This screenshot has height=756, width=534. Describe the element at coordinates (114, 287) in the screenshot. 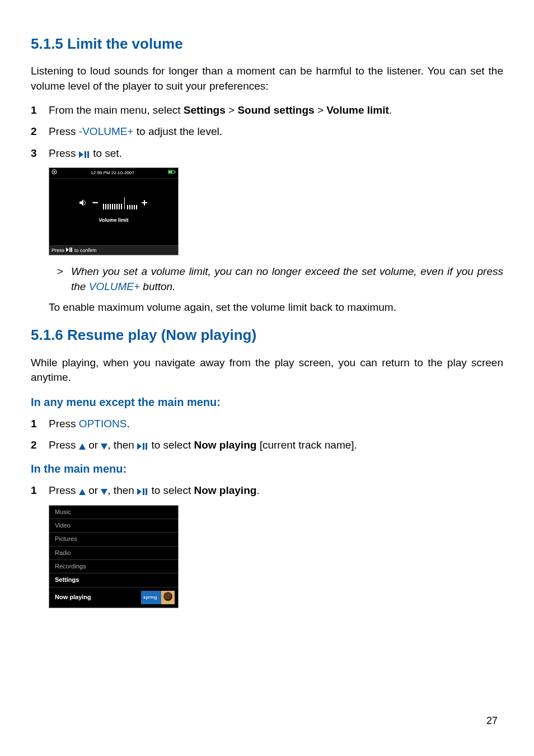

I see `key-volume-plus: VOLUME+` at that location.